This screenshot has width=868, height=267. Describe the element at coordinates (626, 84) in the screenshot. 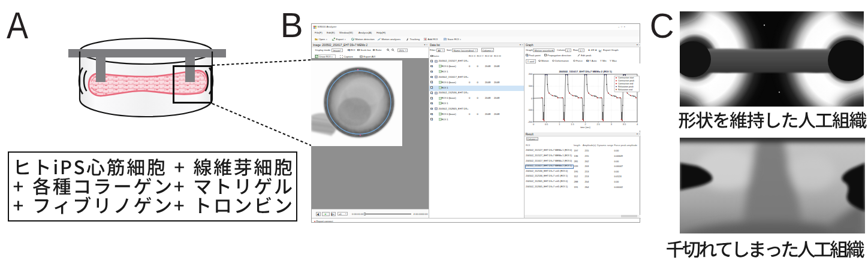

I see `svg-text: Contraction end` at that location.